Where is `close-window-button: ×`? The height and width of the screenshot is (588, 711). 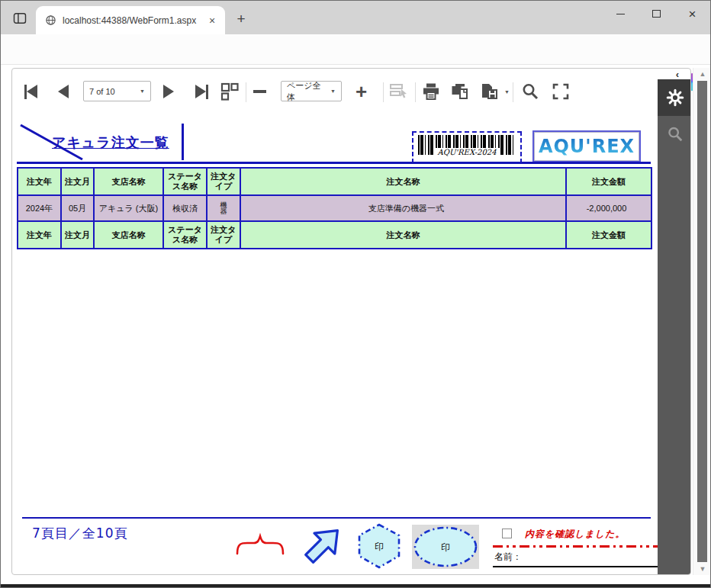 close-window-button: × is located at coordinates (693, 14).